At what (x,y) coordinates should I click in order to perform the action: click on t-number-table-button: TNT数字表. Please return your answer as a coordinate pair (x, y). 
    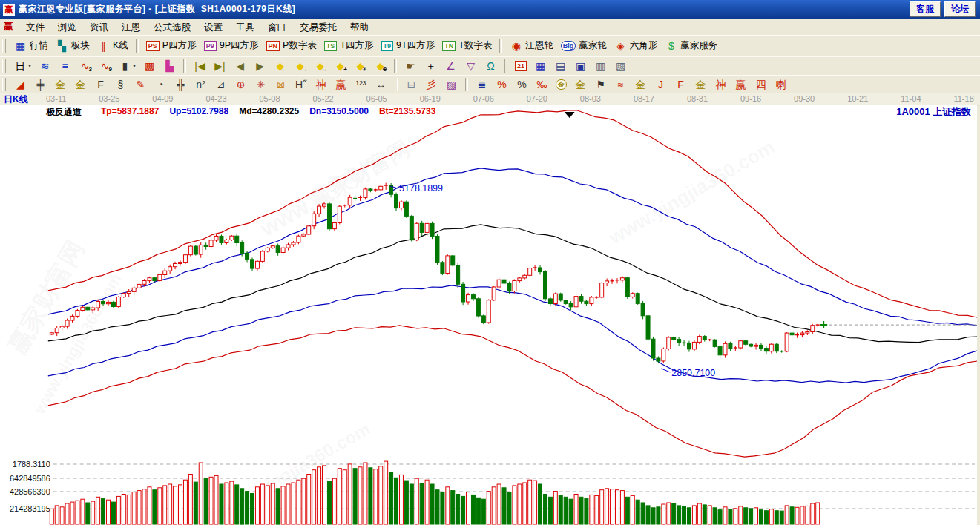
    Looking at the image, I should click on (467, 46).